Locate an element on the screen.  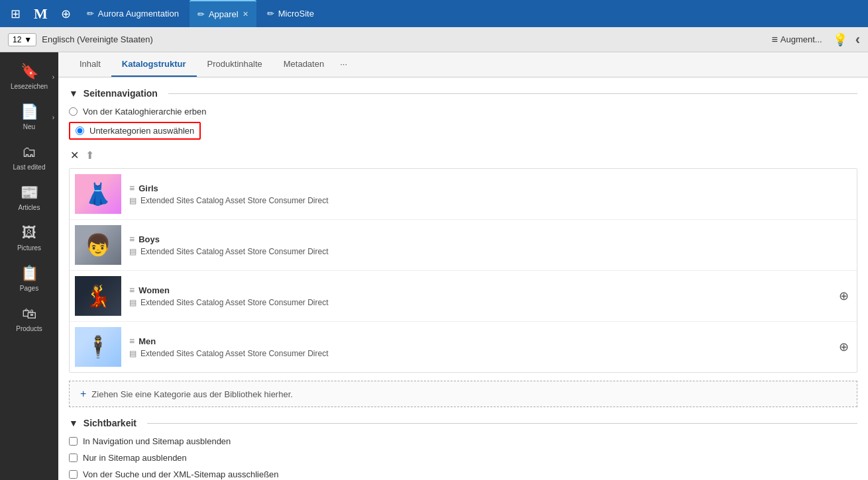
checkbox-nav-sitemap-text: In Navigation und Sitemap ausblenden is located at coordinates (156, 441).